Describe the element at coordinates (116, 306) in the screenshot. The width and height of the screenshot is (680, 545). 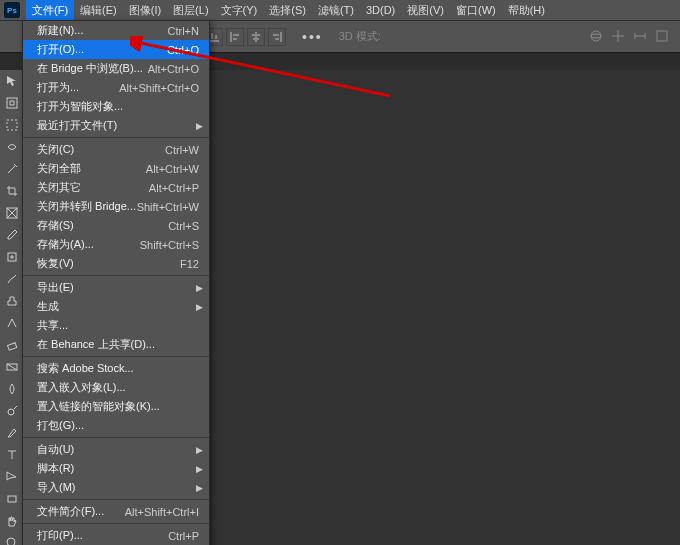
I see `menu-item: 生成▶` at that location.